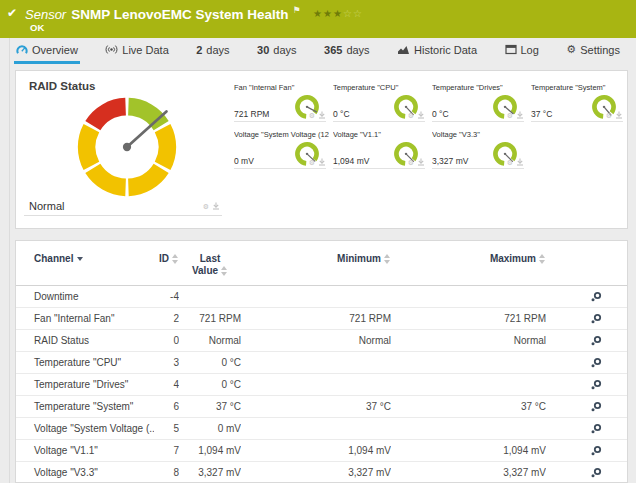 This screenshot has width=636, height=483. I want to click on channel-name: Voltage "V3.3", so click(85, 472).